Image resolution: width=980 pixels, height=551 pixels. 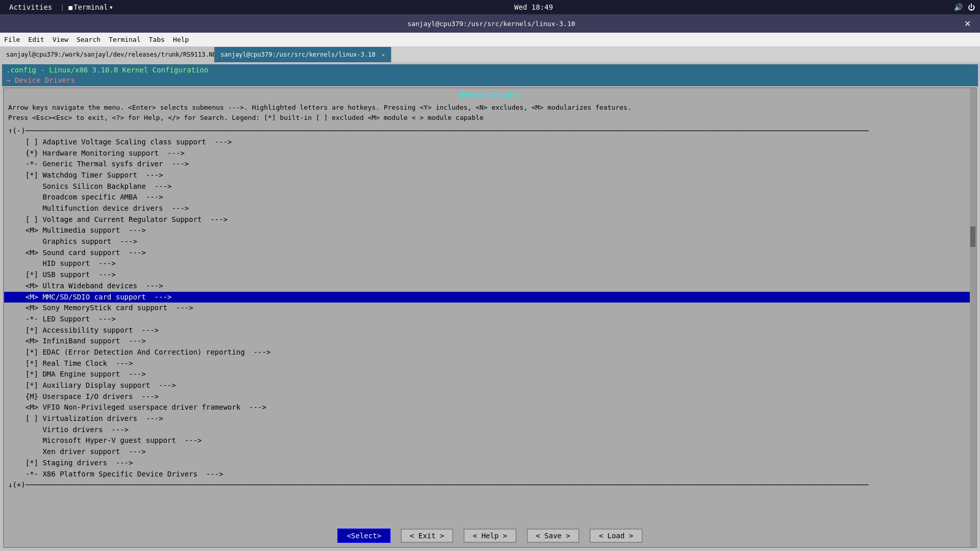 What do you see at coordinates (490, 154) in the screenshot?
I see `menu-line-2: {*} Hardware Monitoring support --->` at bounding box center [490, 154].